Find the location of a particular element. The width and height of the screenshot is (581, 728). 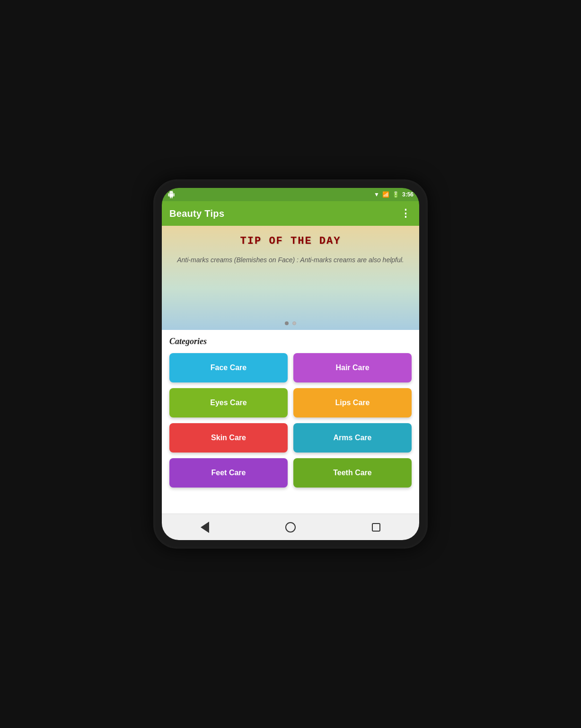

android-icon is located at coordinates (171, 195).